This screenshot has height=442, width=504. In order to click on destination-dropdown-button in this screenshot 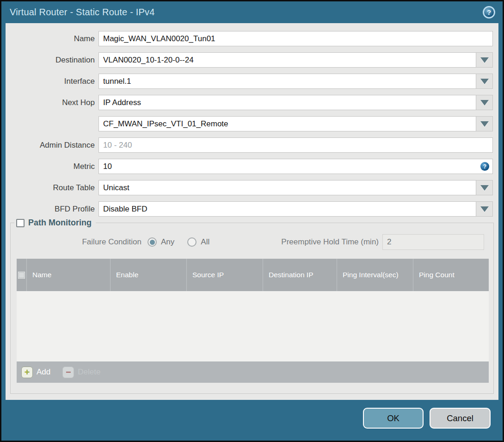, I will do `click(485, 60)`.